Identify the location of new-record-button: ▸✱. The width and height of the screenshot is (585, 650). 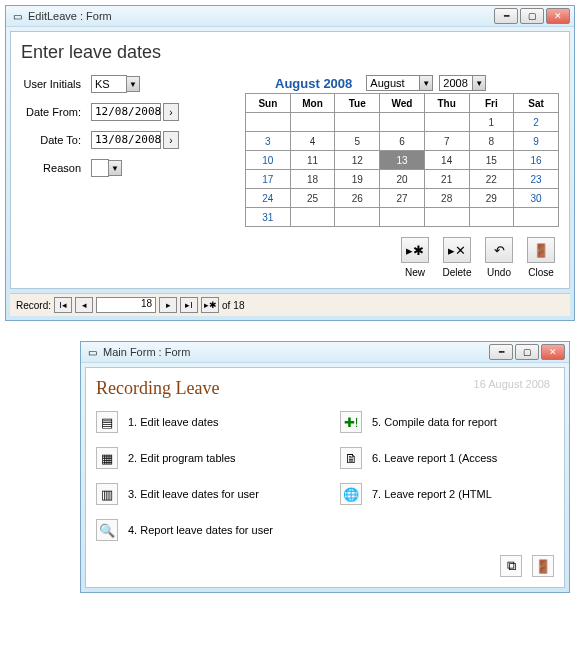
(210, 305).